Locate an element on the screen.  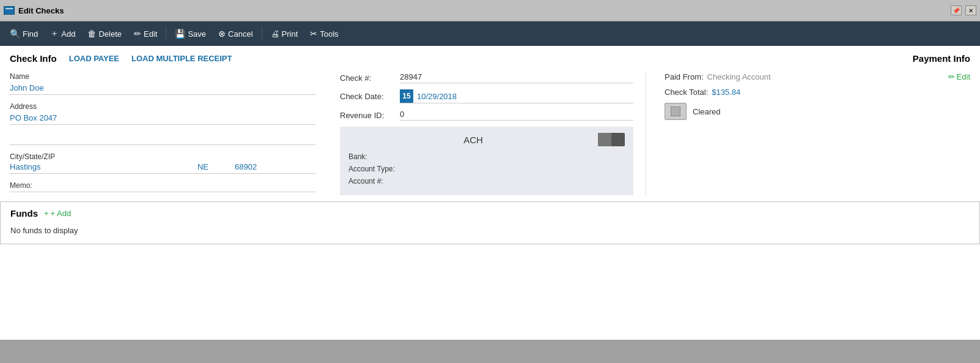
cleared-checkbox is located at coordinates (676, 111).